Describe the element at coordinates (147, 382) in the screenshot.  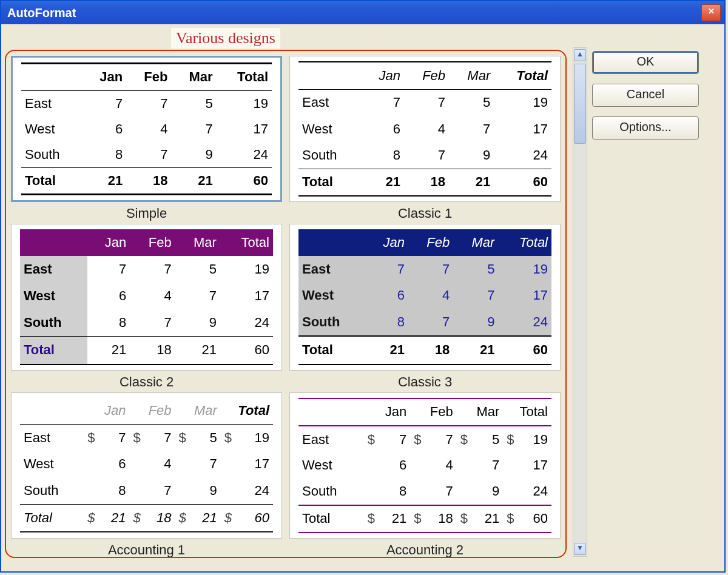
I see `format-caption: Classic 2` at that location.